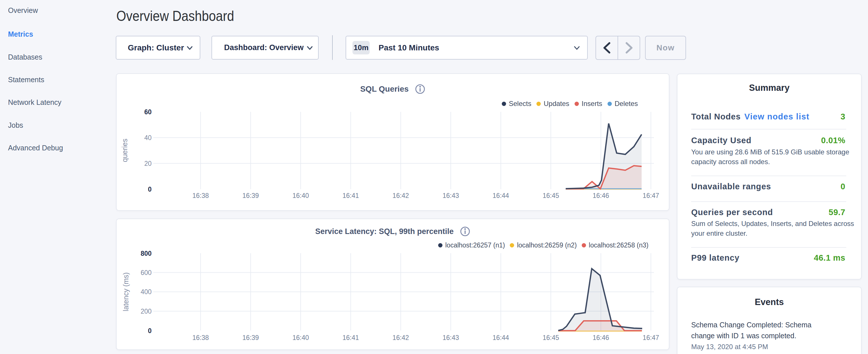  I want to click on svg-text: 20, so click(148, 164).